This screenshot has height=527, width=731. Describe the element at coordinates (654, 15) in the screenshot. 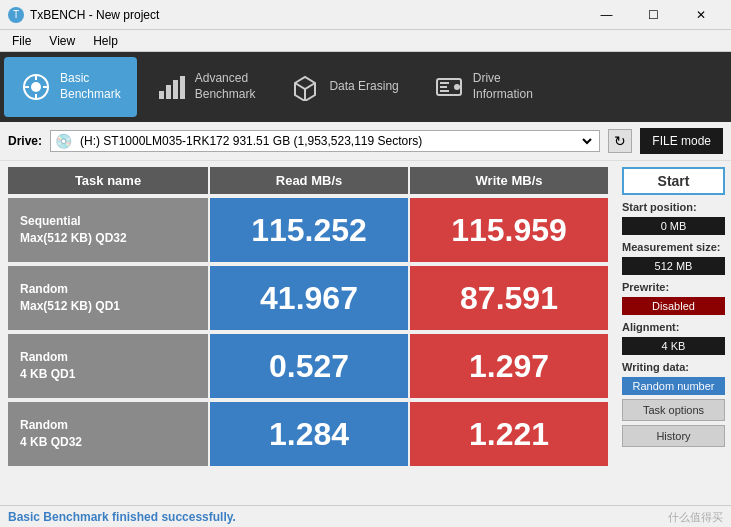

I see `maximize-button: ☐` at that location.